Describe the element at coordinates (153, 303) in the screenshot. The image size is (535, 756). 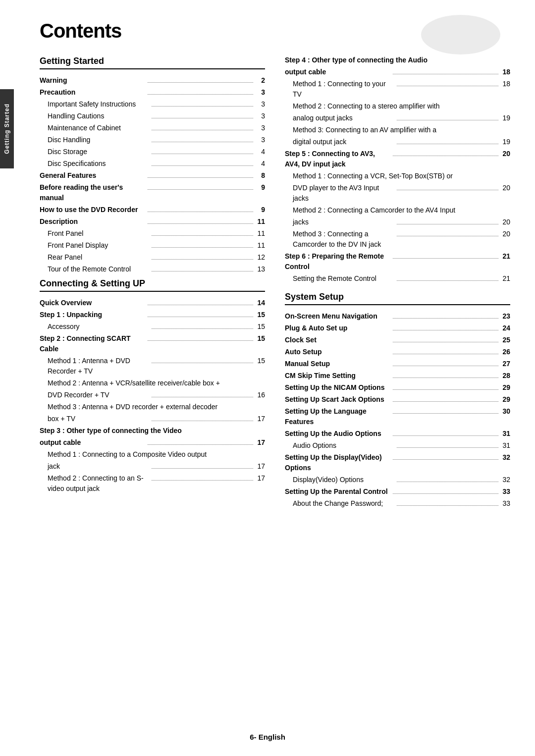
I see `toc-entry: Quick Overview14` at that location.